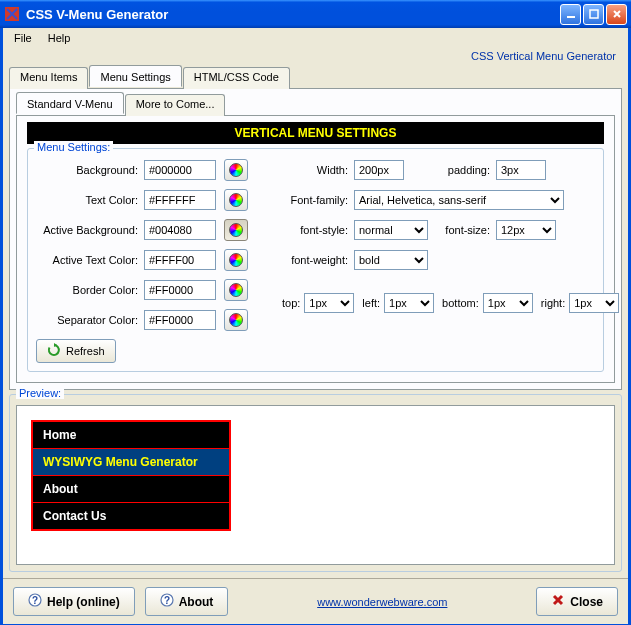 Image resolution: width=631 pixels, height=625 pixels. What do you see at coordinates (382, 602) in the screenshot?
I see `website-link: www.wonderwebware.com` at bounding box center [382, 602].